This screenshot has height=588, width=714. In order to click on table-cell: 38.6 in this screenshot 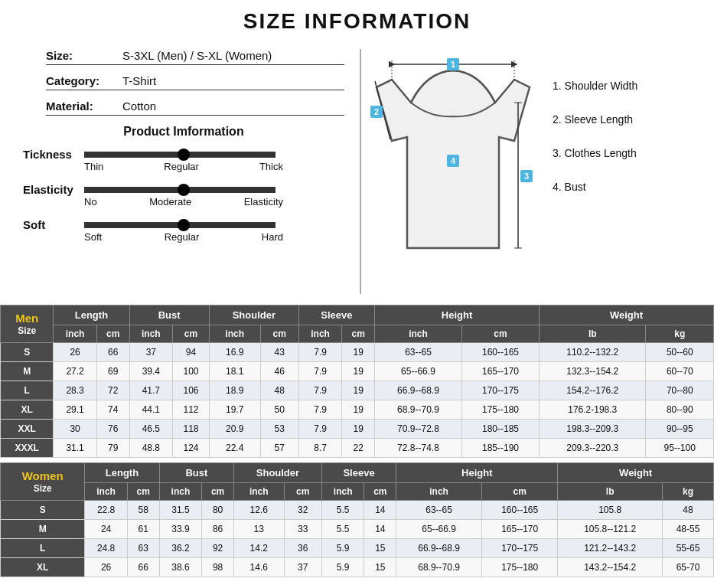, I will do `click(181, 568)`.